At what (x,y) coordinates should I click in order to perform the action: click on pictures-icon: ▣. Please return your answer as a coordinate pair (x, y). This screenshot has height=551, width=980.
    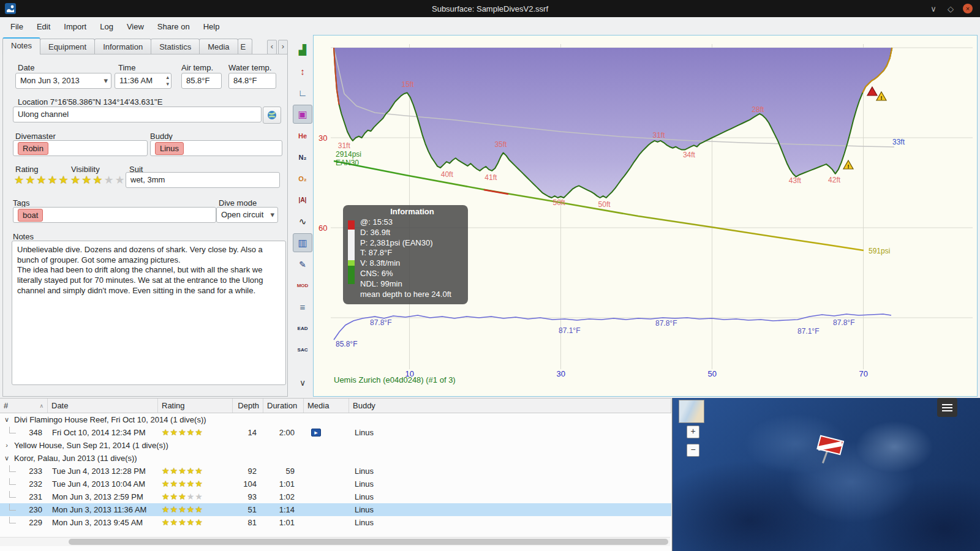
    Looking at the image, I should click on (303, 114).